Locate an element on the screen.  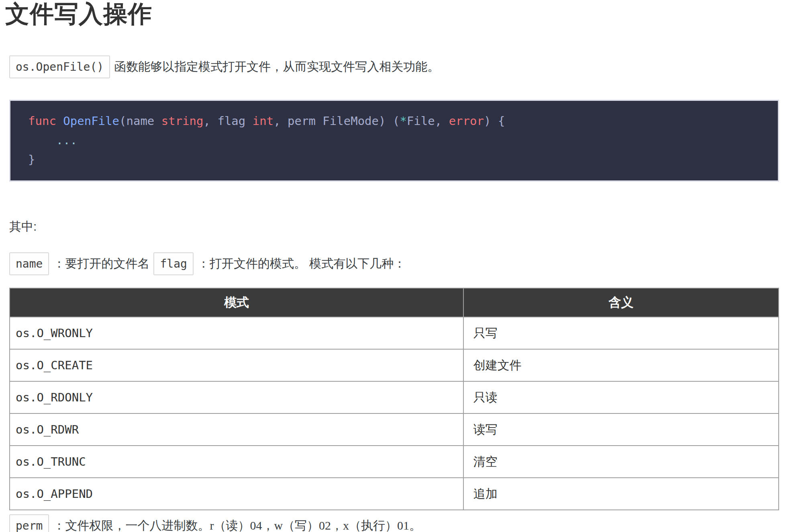
code-token-keyword: error is located at coordinates (467, 121).